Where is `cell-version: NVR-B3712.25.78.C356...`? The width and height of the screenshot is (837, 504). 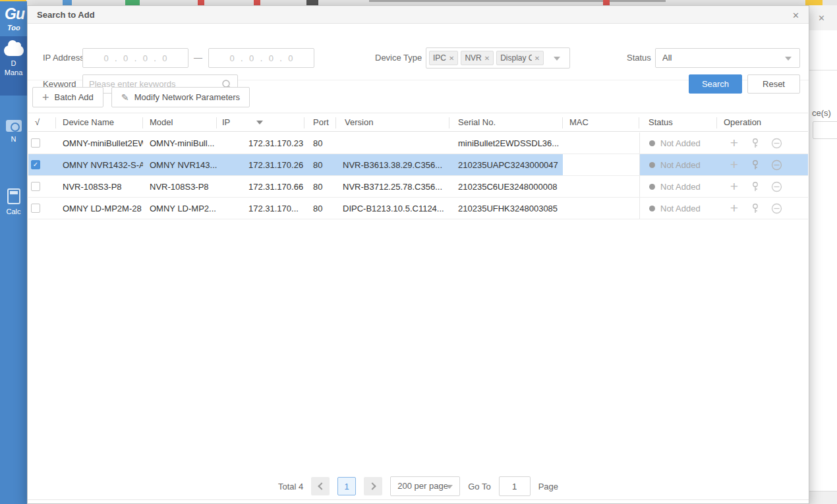
cell-version: NVR-B3712.25.78.C356... is located at coordinates (393, 186).